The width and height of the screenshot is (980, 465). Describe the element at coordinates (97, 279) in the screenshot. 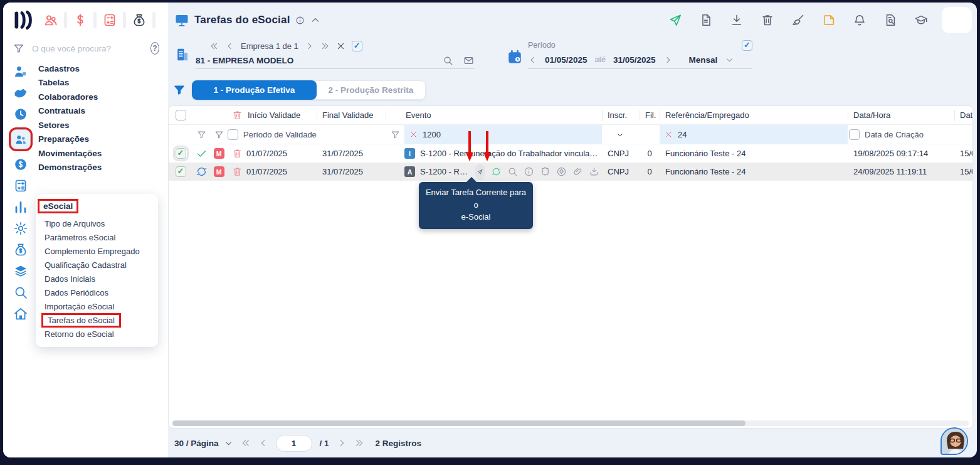

I see `submenu-dados-iniciais: Dados Iniciais` at that location.